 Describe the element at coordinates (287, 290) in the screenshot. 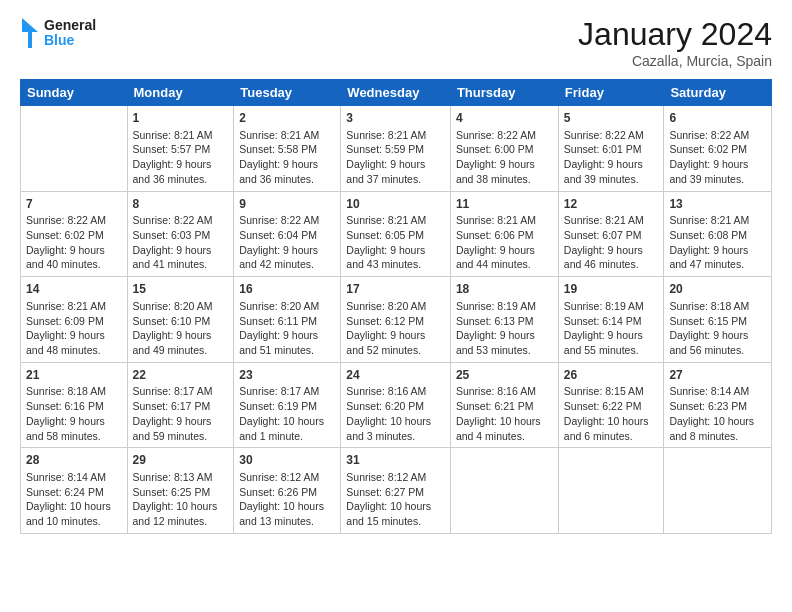

I see `day-number: 16` at that location.